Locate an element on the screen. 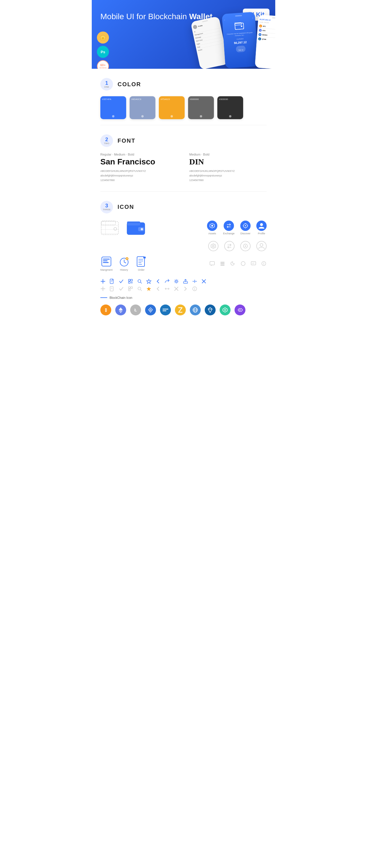 The width and height of the screenshot is (367, 868). assets-filled-svg is located at coordinates (212, 226).